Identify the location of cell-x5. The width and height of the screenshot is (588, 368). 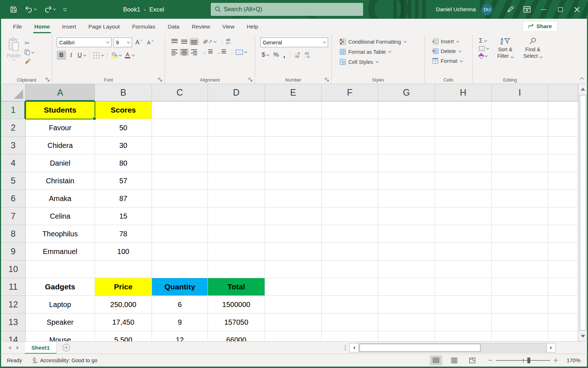
(563, 181).